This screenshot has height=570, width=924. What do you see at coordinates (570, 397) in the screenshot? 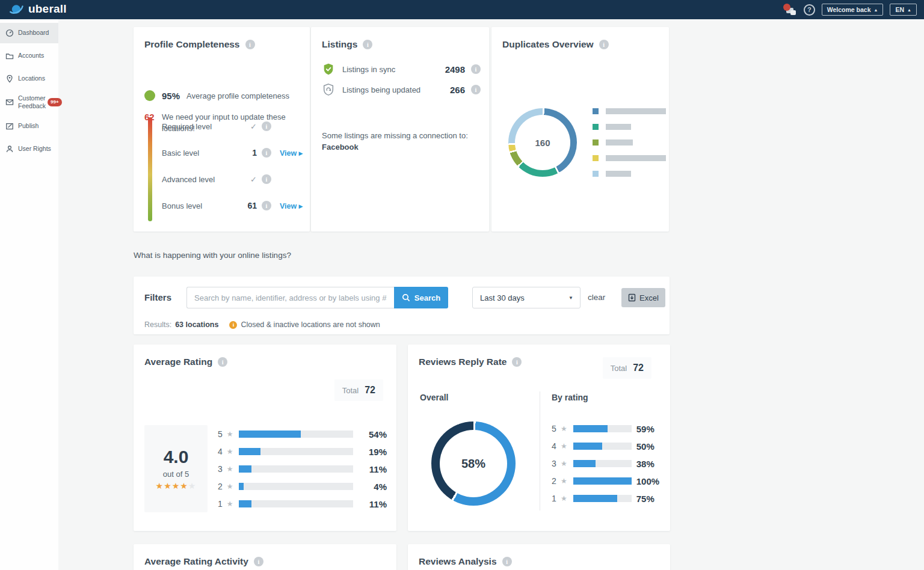
I see `by-rating-label: By rating` at bounding box center [570, 397].